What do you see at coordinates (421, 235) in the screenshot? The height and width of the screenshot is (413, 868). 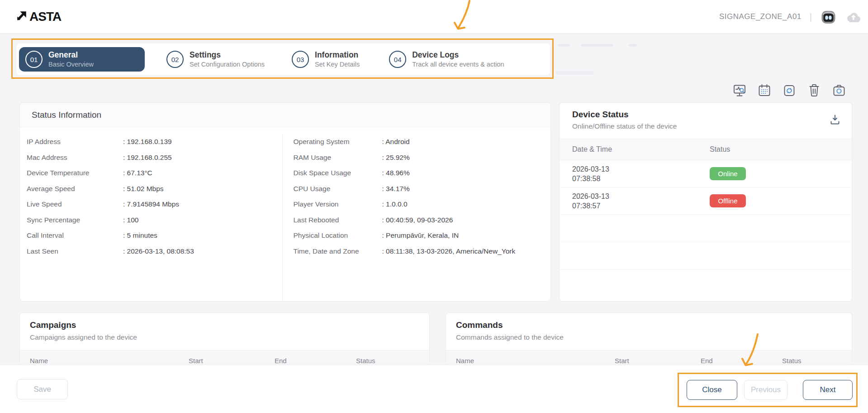 I see `info-value: : Perumpāvūr, Kerala, IN` at bounding box center [421, 235].